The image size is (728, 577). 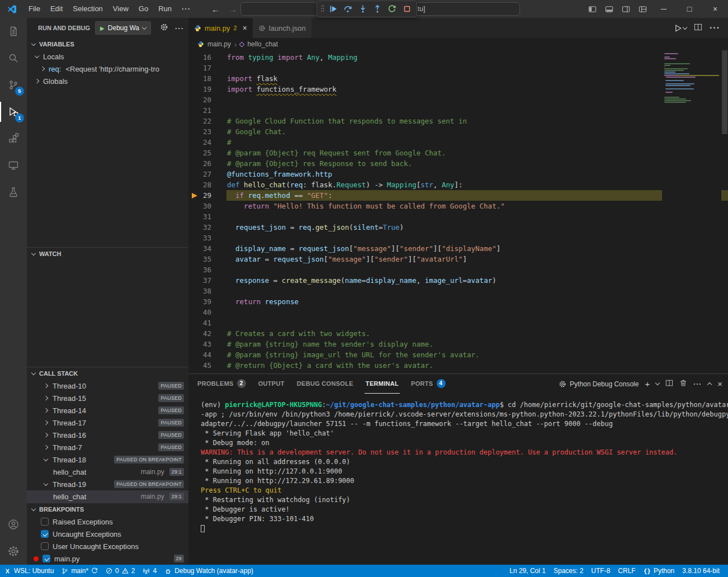 What do you see at coordinates (458, 111) in the screenshot?
I see `code-line-21: 21` at bounding box center [458, 111].